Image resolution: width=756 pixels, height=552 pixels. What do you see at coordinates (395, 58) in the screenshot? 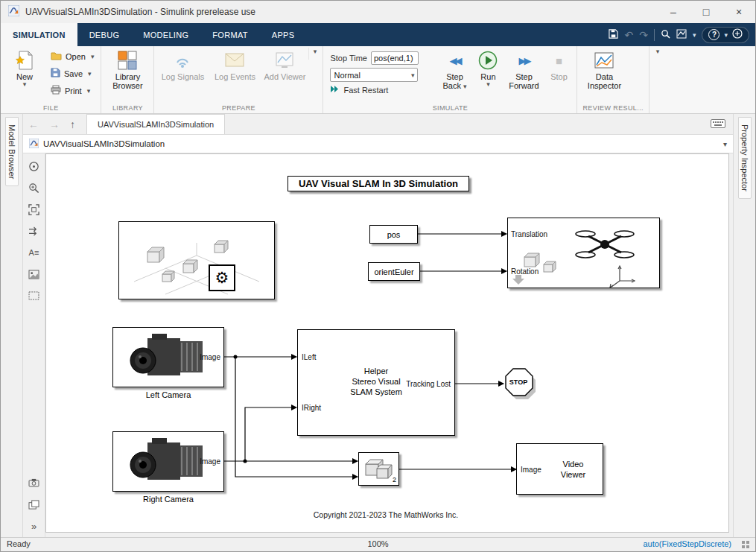
I see `stop-time-input` at bounding box center [395, 58].